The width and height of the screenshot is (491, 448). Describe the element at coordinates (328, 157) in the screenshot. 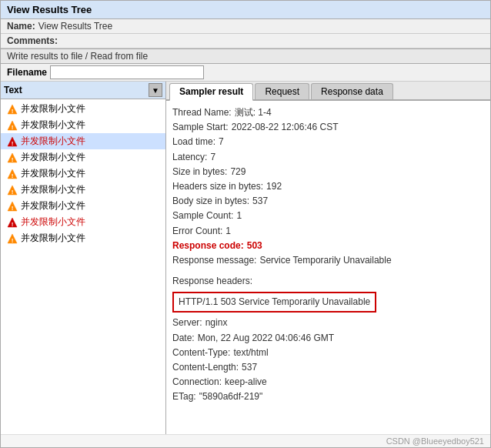

I see `latency-row: Latency: 7` at that location.